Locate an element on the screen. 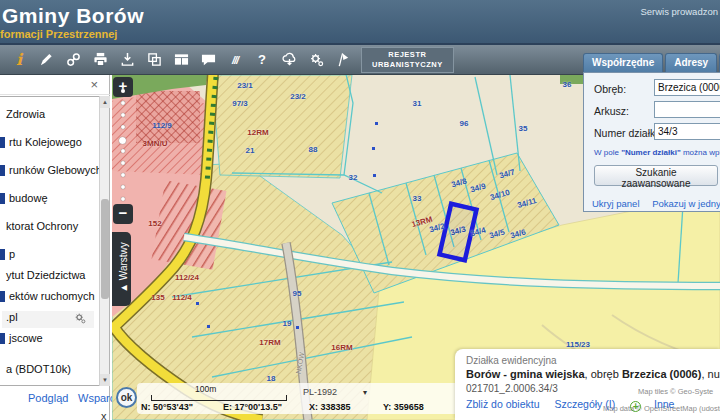  sidebar-item-label: budowę is located at coordinates (28, 198).